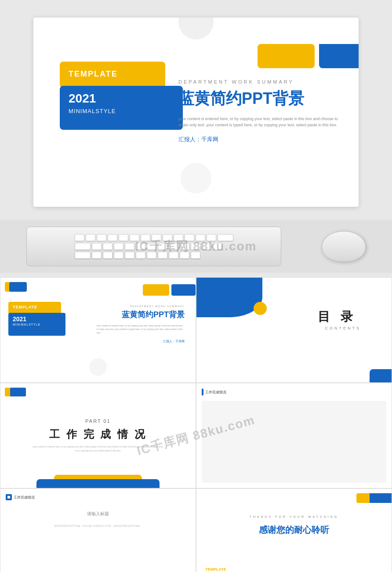 This screenshot has height=572, width=392. What do you see at coordinates (294, 517) in the screenshot?
I see `thanks-label: THANKS FOR YOUR WATCHING` at bounding box center [294, 517].